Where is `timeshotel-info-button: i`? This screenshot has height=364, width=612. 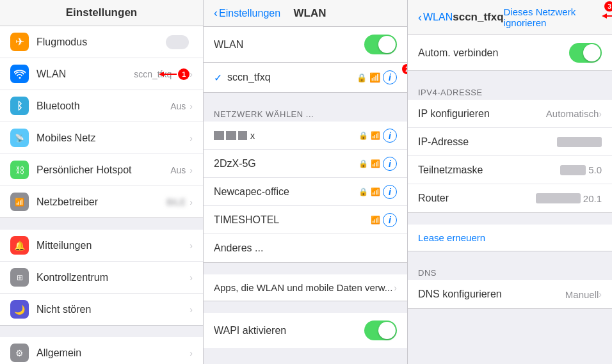
timeshotel-info-button: i is located at coordinates (390, 220).